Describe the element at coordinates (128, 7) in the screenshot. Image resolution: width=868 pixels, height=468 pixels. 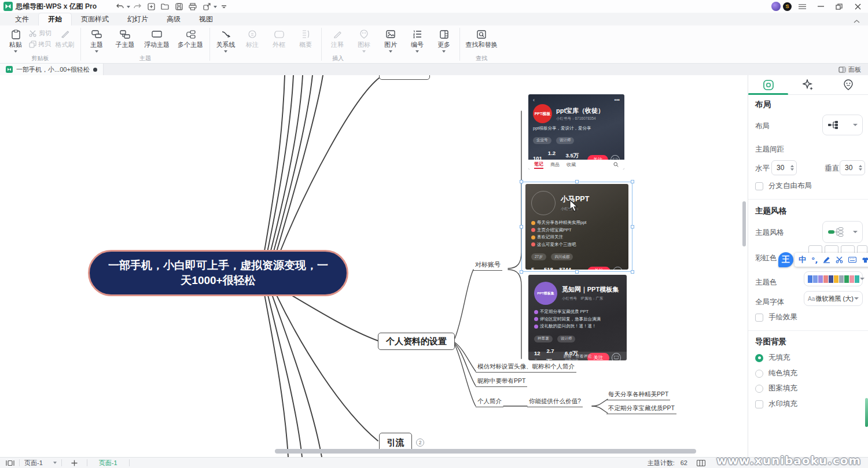
I see `undo-dropdown-icon` at that location.